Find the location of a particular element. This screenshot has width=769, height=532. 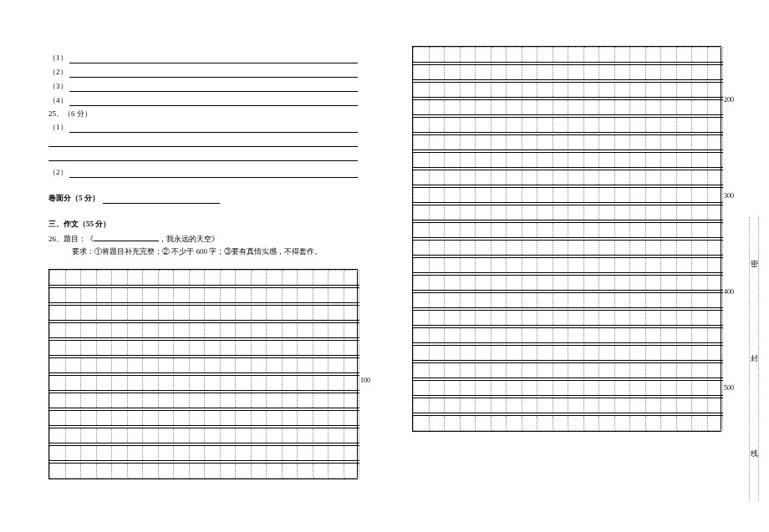

blank-label-4: （4） is located at coordinates (59, 100).